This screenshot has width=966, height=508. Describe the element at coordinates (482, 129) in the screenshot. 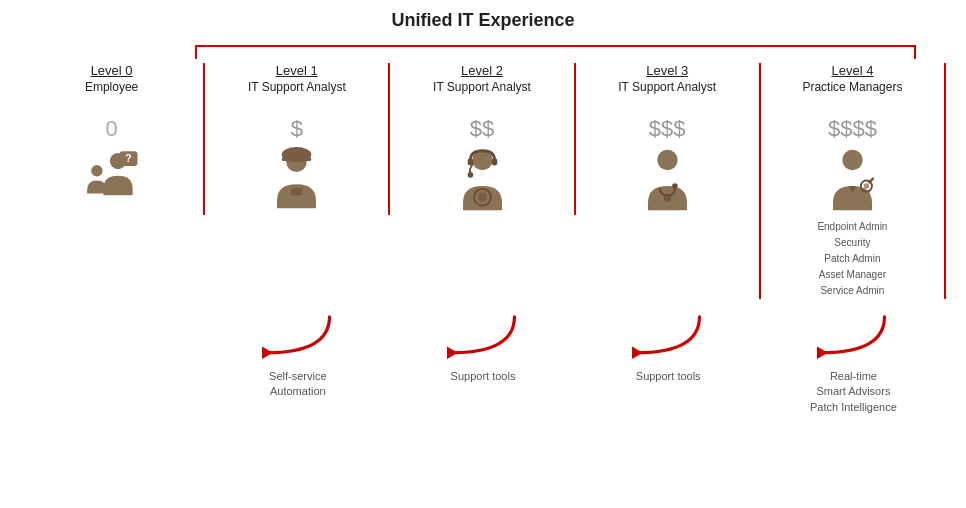

I see `level2-cost: $$` at that location.